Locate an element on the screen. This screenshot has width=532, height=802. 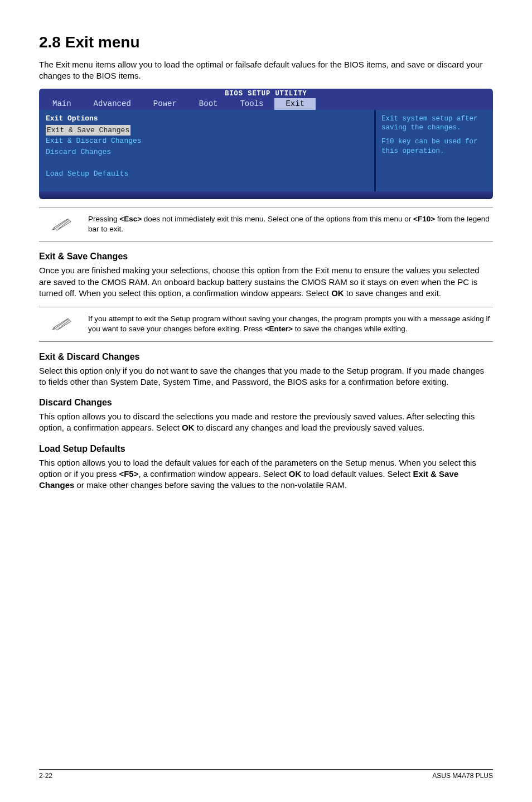
bios-tab-exit: Exit is located at coordinates (295, 104).